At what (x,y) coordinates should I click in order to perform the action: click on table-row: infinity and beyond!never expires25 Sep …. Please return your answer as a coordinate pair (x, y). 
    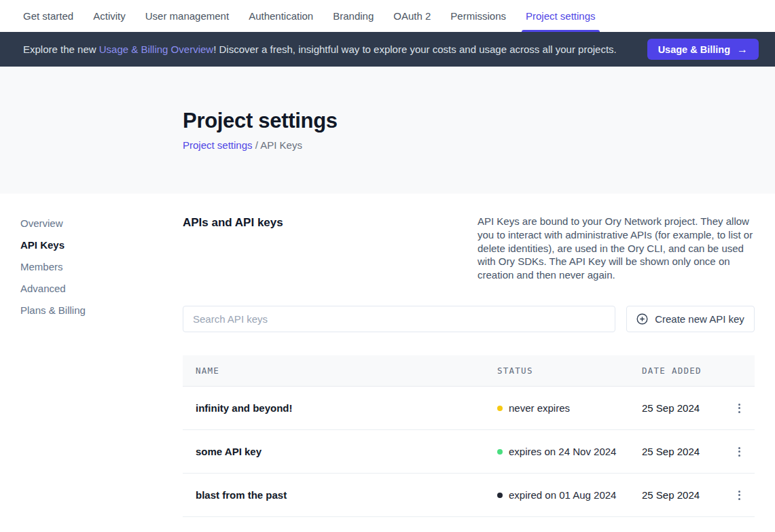
    Looking at the image, I should click on (469, 408).